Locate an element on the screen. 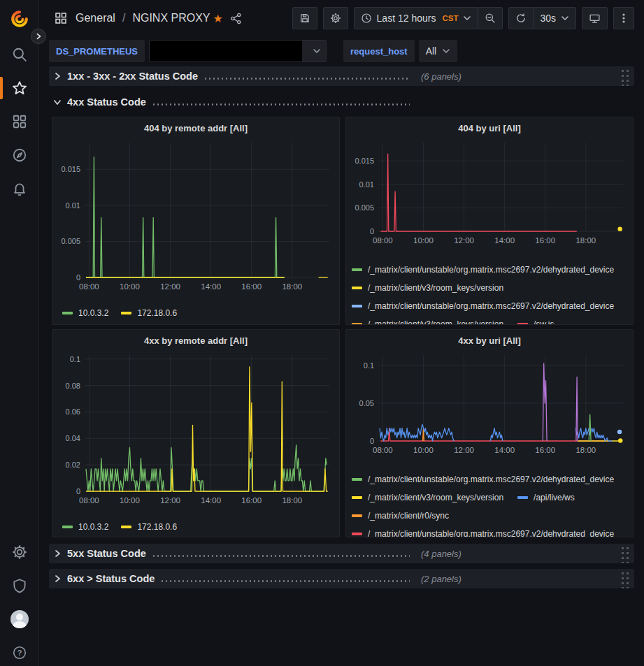  variable-label-ds-prometheus: DS_PROMETHEUS is located at coordinates (96, 51).